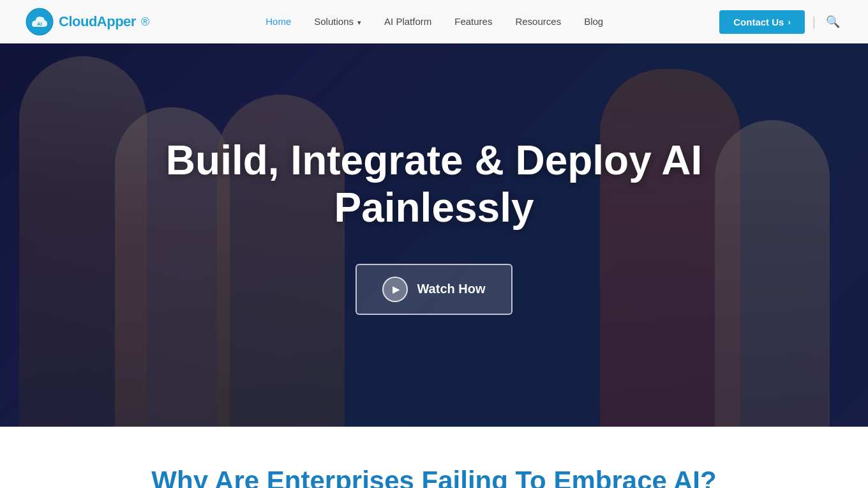 Image resolution: width=868 pixels, height=488 pixels. I want to click on search-icon: 🔍, so click(833, 22).